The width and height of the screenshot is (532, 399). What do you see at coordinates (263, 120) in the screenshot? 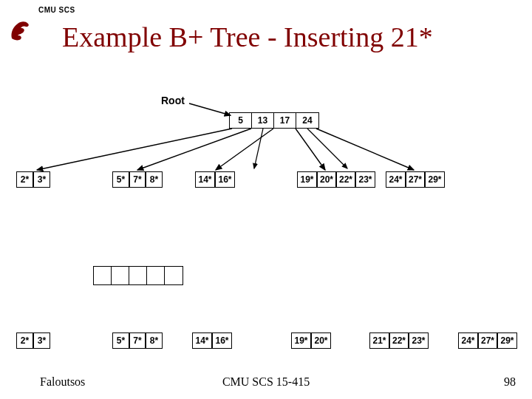
I see `root-key: 13` at bounding box center [263, 120].